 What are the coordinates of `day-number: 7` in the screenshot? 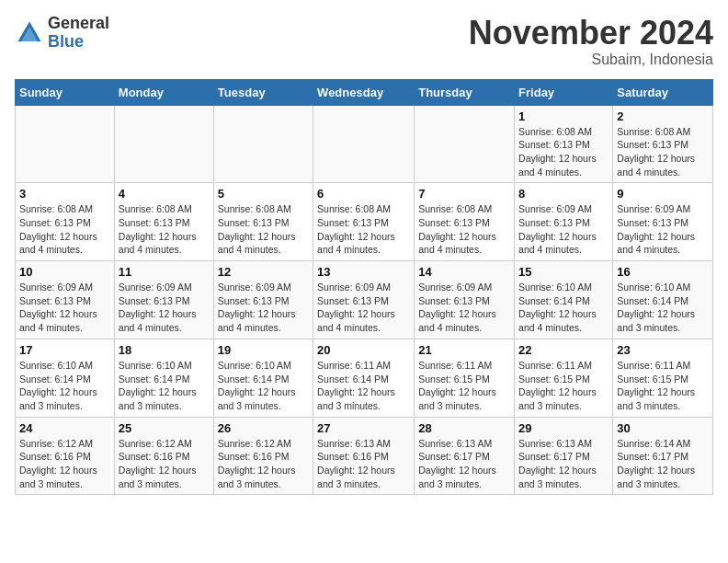 It's located at (464, 193).